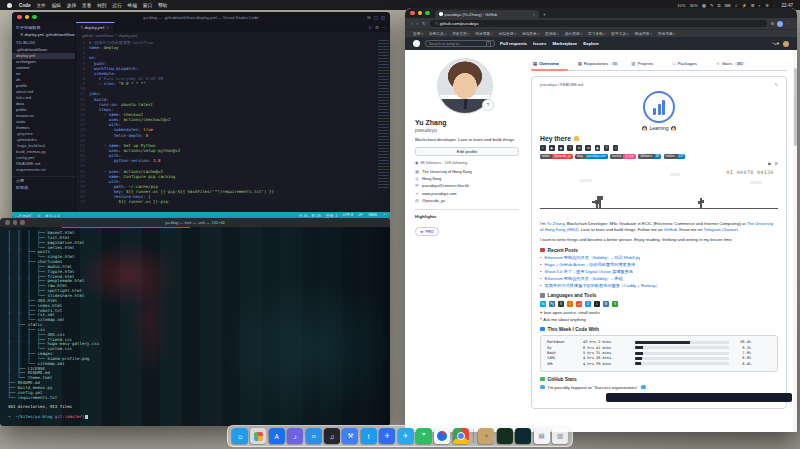 The image size is (800, 449). Describe the element at coordinates (602, 286) in the screenshot. I see `post-link: 最简单的方式搭建属于你的私有笔记服务（Caddy + Railway）` at that location.